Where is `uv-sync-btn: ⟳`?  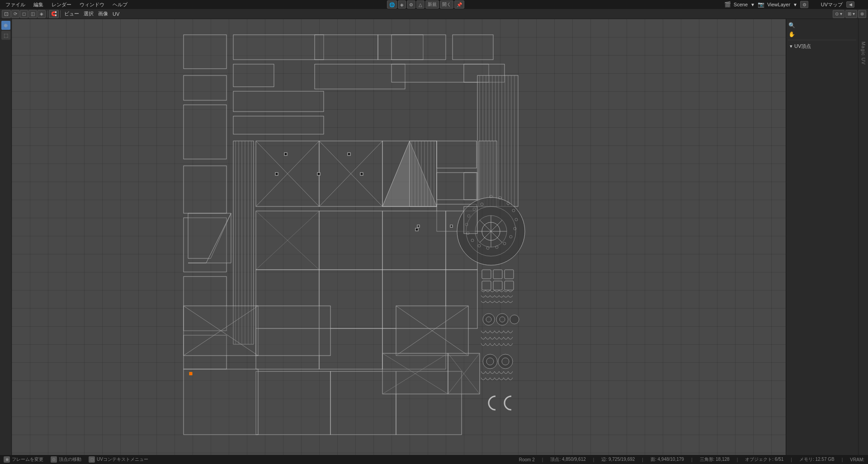 uv-sync-btn: ⟳ is located at coordinates (15, 14).